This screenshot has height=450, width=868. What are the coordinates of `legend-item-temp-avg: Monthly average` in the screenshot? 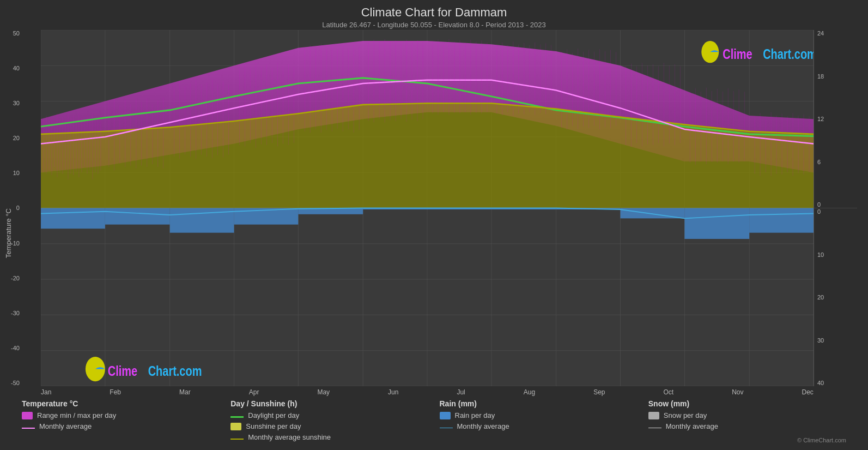 It's located at (121, 427).